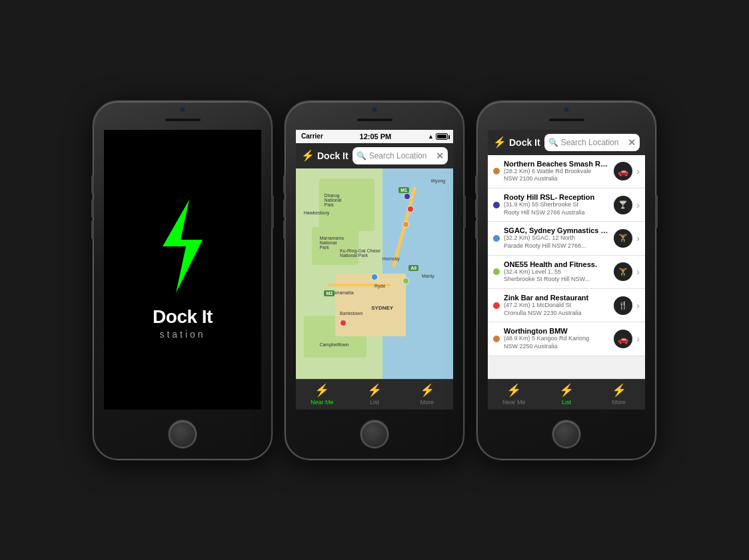  I want to click on loc-chevron-4: ›, so click(638, 306).